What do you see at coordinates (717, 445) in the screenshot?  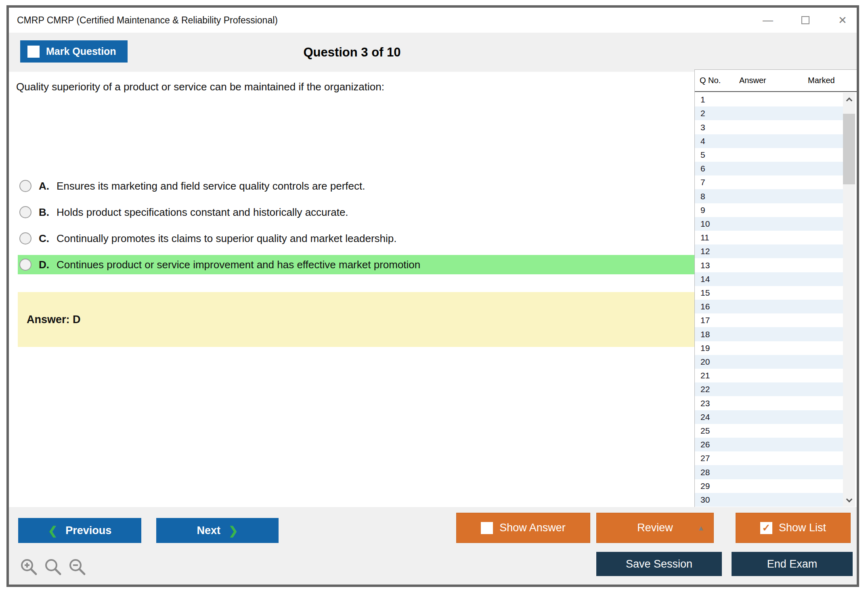 I see `question-list-cell: 26` at bounding box center [717, 445].